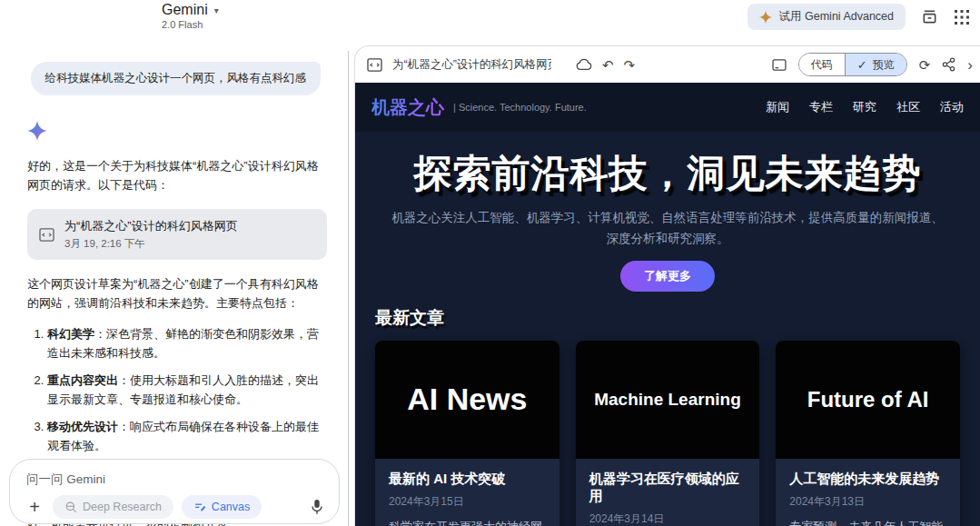  What do you see at coordinates (668, 276) in the screenshot?
I see `learn-more-button: 了解更多` at bounding box center [668, 276].